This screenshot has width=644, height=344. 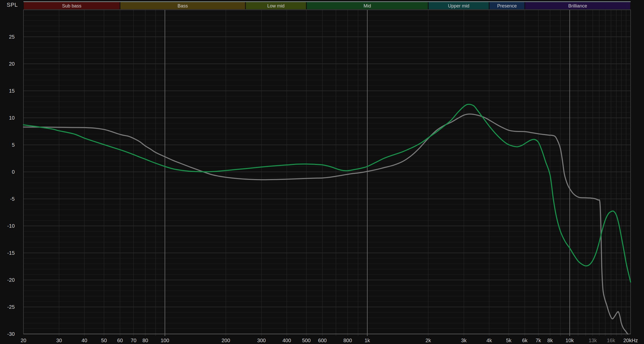 What do you see at coordinates (11, 334) in the screenshot?
I see `y-axis-label: -30` at bounding box center [11, 334].